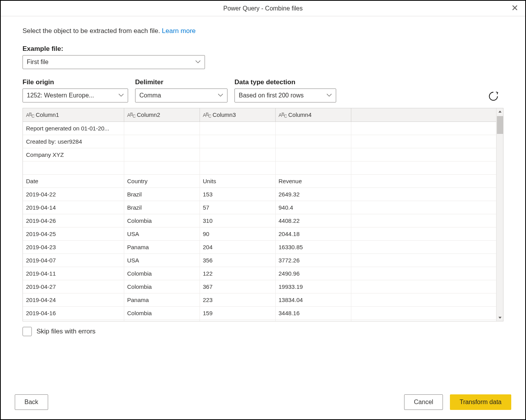 The image size is (526, 420). I want to click on table-cell: 2019-04-27, so click(73, 286).